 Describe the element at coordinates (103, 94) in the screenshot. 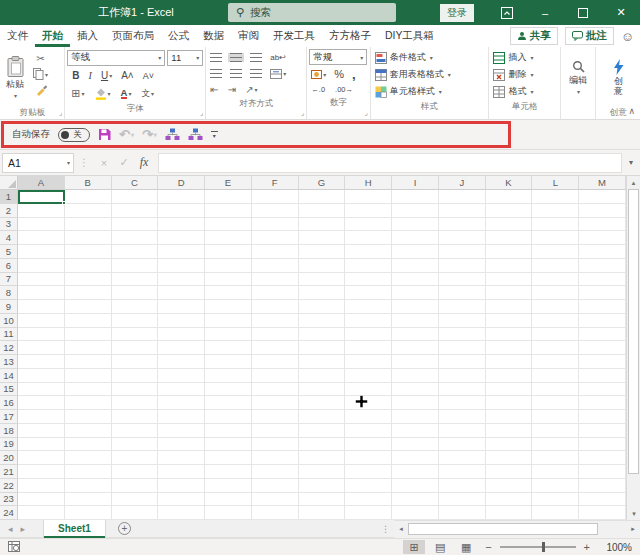

I see `fill-color-button: ▾` at that location.